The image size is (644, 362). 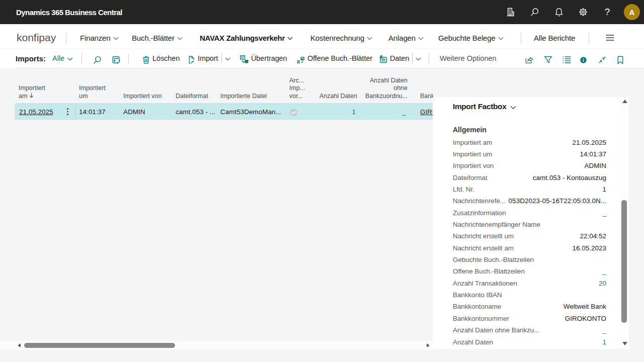 What do you see at coordinates (620, 58) in the screenshot?
I see `bookmark-button` at bounding box center [620, 58].